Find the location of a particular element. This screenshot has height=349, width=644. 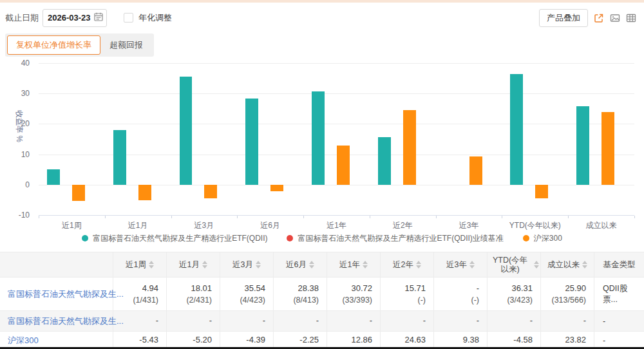

header-label: 近6月 is located at coordinates (296, 265).